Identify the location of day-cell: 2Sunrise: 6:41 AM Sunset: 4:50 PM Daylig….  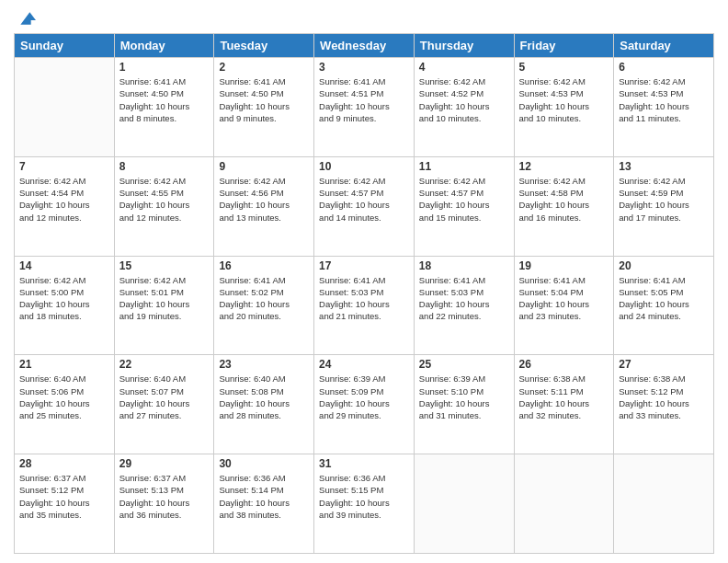
(265, 108).